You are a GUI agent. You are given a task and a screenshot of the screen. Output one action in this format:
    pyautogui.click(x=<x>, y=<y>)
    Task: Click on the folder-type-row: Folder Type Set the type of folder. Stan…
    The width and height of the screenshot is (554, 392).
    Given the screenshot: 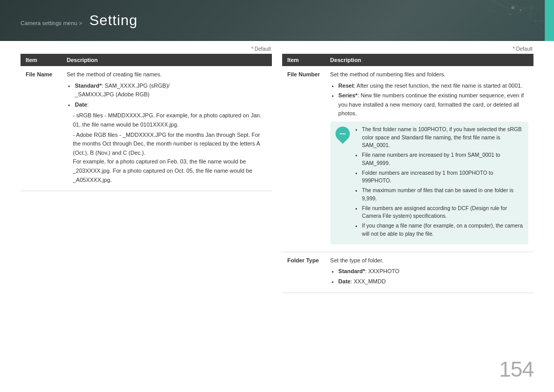 What is the action you would take?
    pyautogui.click(x=408, y=272)
    